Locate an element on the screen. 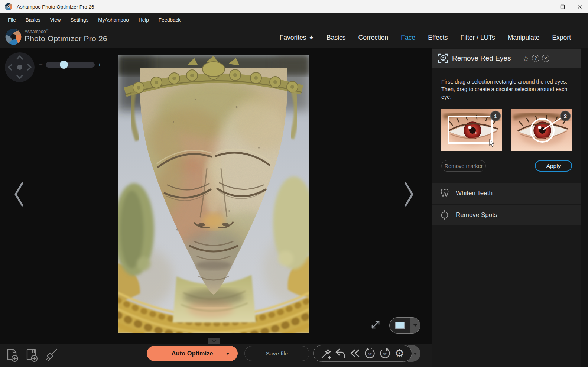 This screenshot has width=588, height=367. app-logo-icon is located at coordinates (9, 7).